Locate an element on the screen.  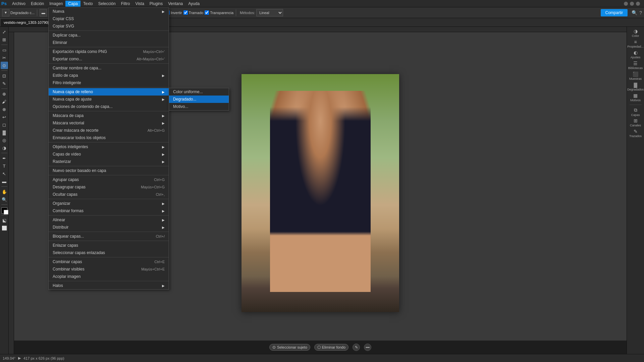
right-capas-btn: ⧉ Capas is located at coordinates (636, 112).